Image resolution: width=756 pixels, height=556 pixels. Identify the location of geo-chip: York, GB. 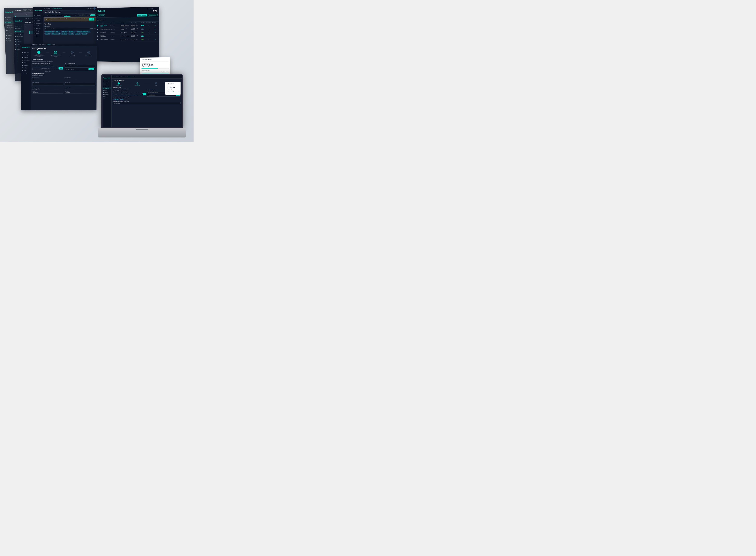
(58, 32).